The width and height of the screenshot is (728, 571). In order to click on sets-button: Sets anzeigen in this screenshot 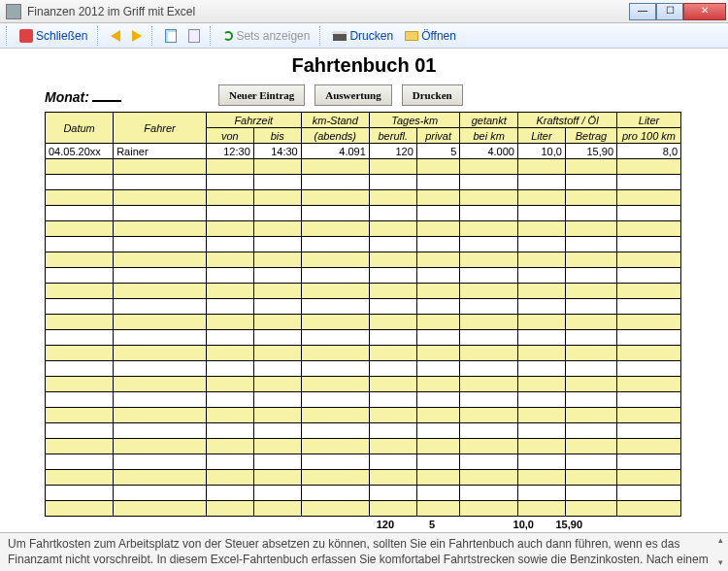, I will do `click(266, 36)`.